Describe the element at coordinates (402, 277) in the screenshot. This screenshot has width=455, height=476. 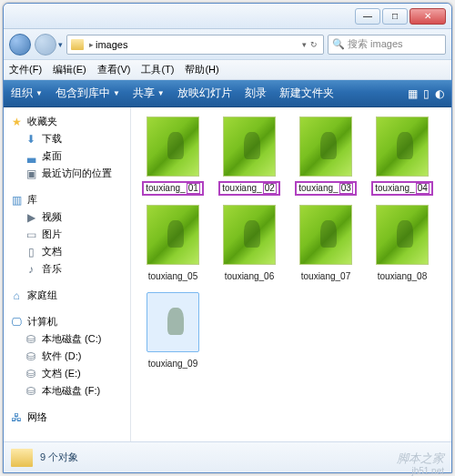
I see `file-name-label: touxiang_08` at that location.